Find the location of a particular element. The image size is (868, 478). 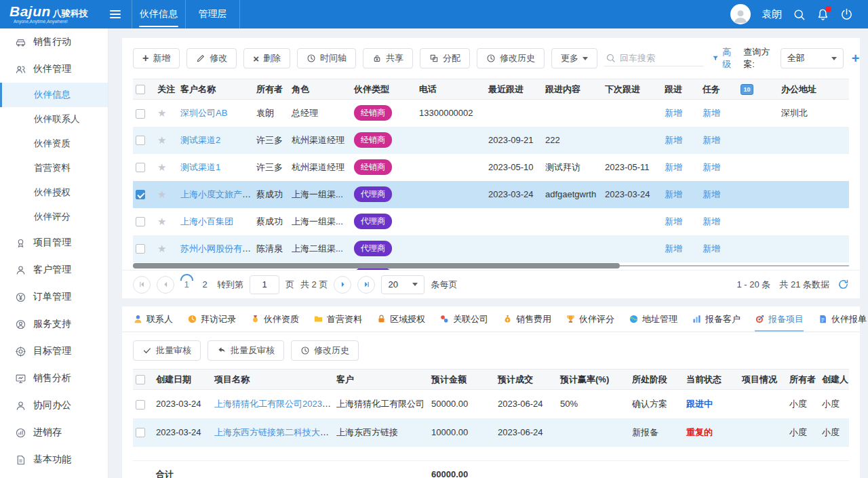

tab-sales-expense: 销售费用 is located at coordinates (527, 319).